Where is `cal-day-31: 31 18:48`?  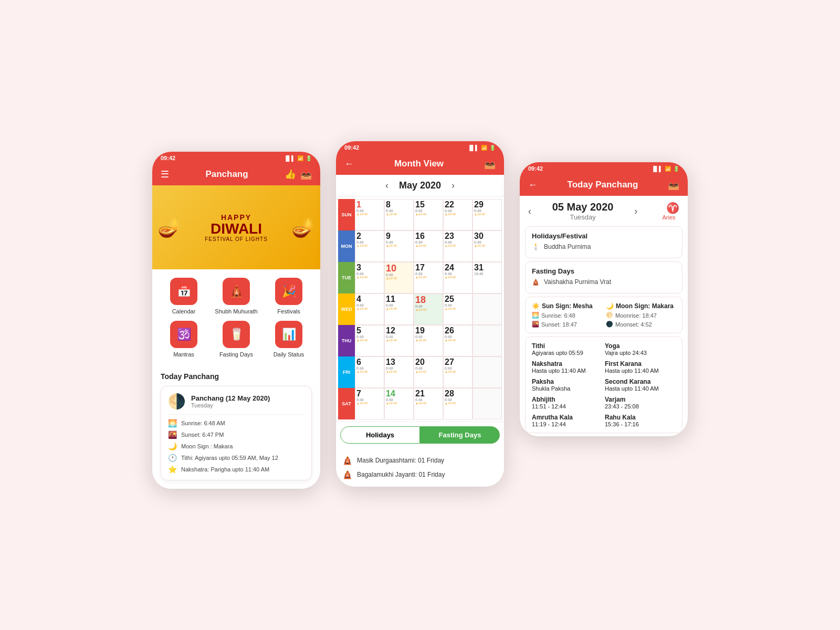
cal-day-31: 31 18:48 is located at coordinates (487, 278).